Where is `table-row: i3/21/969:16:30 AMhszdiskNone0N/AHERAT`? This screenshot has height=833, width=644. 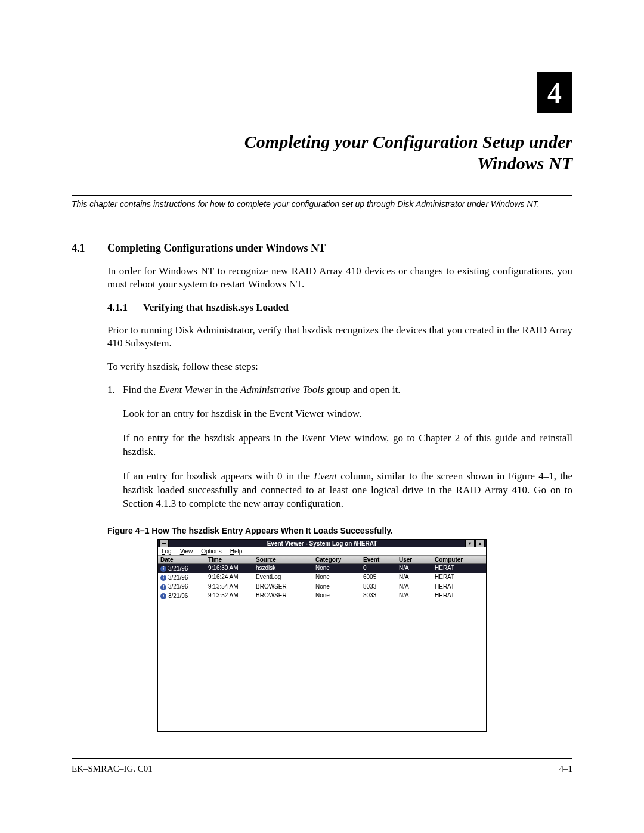 table-row: i3/21/969:16:30 AMhszdiskNone0N/AHERAT is located at coordinates (322, 569).